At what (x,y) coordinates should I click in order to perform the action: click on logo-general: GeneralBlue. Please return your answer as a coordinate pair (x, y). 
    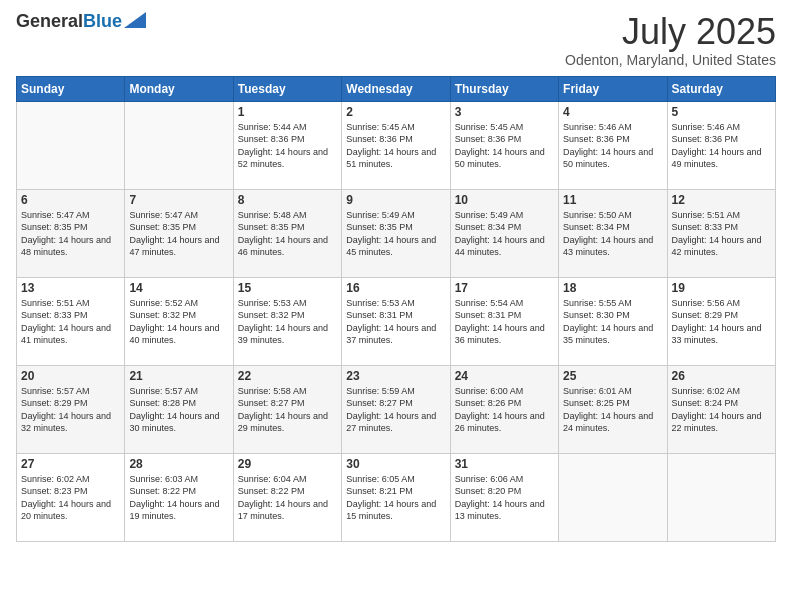
    Looking at the image, I should click on (69, 22).